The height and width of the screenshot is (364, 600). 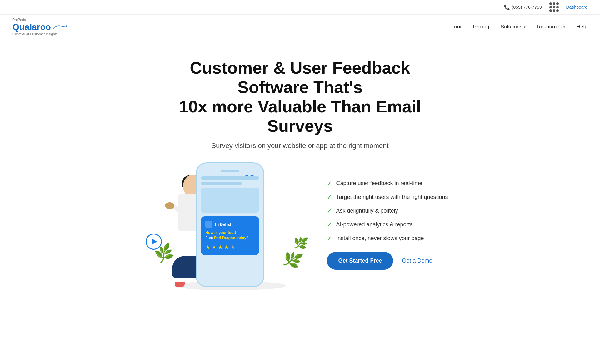 I want to click on feature-label-4: Install once, never slows your page, so click(x=380, y=239).